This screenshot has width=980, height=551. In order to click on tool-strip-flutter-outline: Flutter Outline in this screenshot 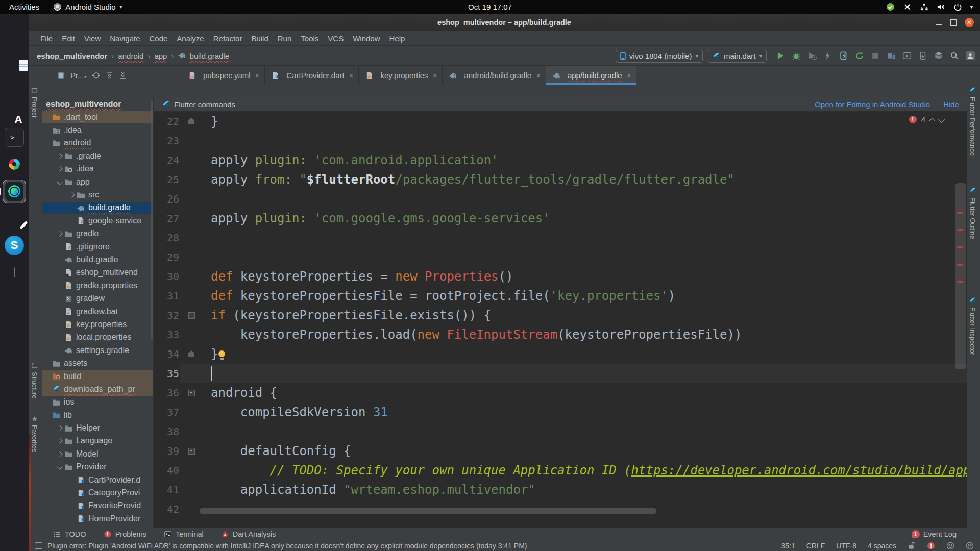, I will do `click(973, 213)`.